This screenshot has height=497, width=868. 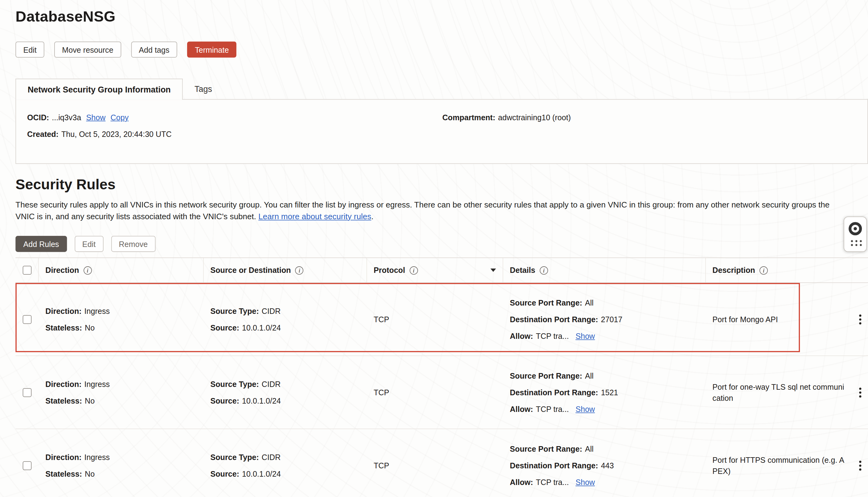 What do you see at coordinates (860, 270) in the screenshot?
I see `header-actions-cell` at bounding box center [860, 270].